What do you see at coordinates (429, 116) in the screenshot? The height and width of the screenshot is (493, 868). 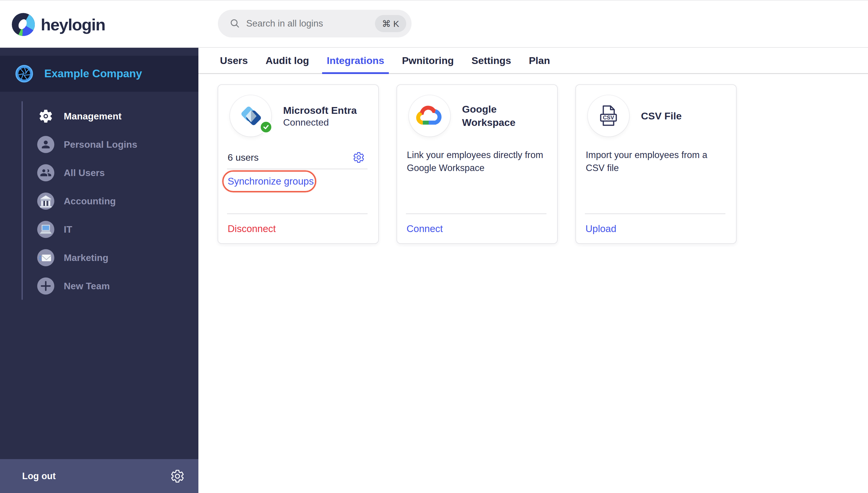 I see `google-workspace-logo` at bounding box center [429, 116].